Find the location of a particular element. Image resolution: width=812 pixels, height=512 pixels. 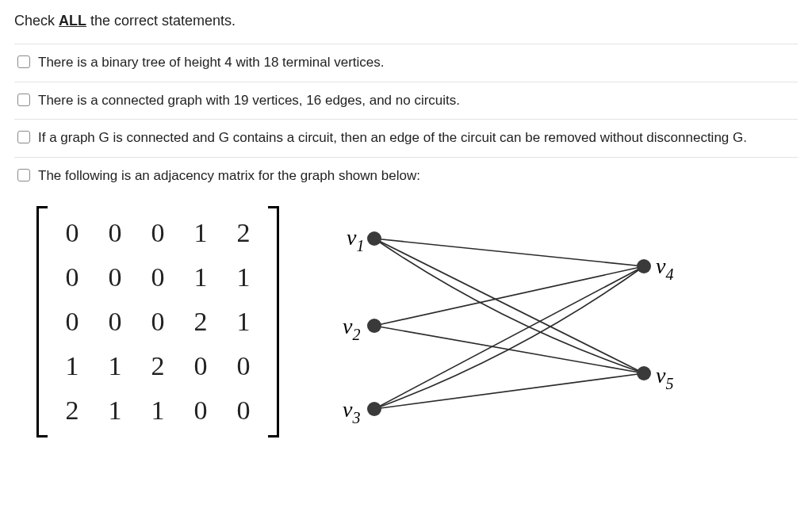

vertex-label: v2 is located at coordinates (351, 328).